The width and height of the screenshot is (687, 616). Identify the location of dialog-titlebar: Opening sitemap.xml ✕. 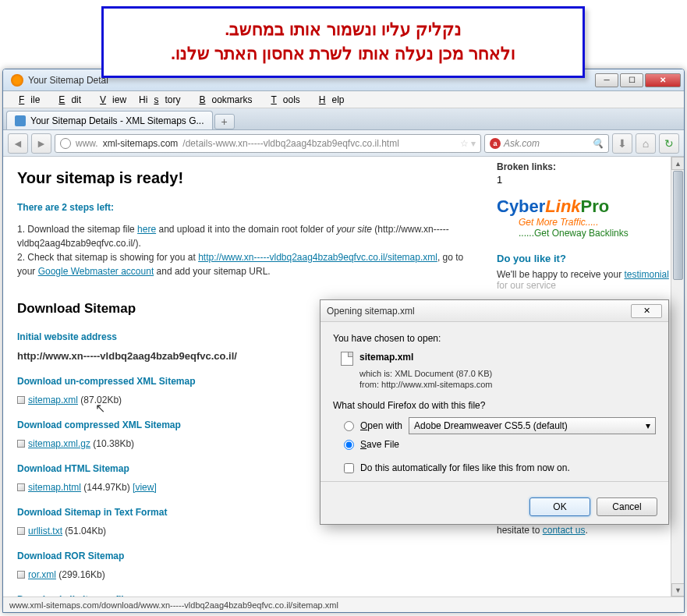
(494, 311).